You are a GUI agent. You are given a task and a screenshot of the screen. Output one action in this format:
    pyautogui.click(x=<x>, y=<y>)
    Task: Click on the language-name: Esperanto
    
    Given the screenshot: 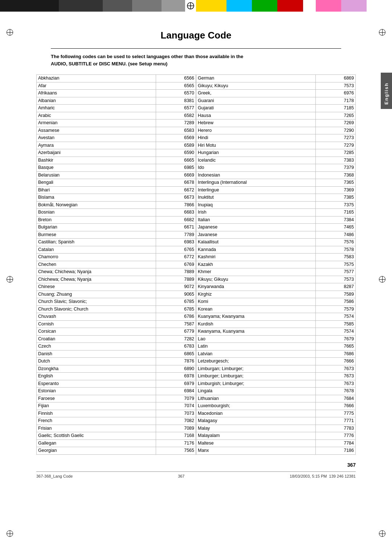 What is the action you would take?
    pyautogui.click(x=97, y=384)
    